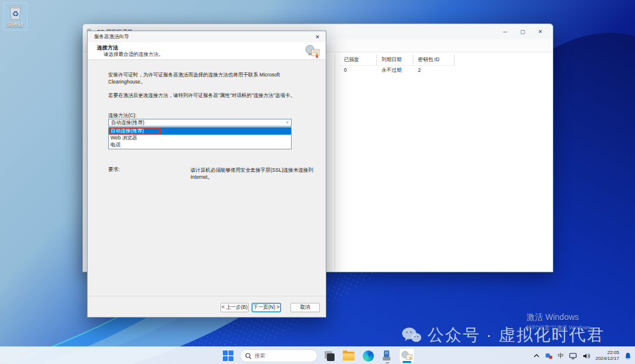 The width and height of the screenshot is (635, 364). Describe the element at coordinates (228, 356) in the screenshot. I see `start-button` at that location.